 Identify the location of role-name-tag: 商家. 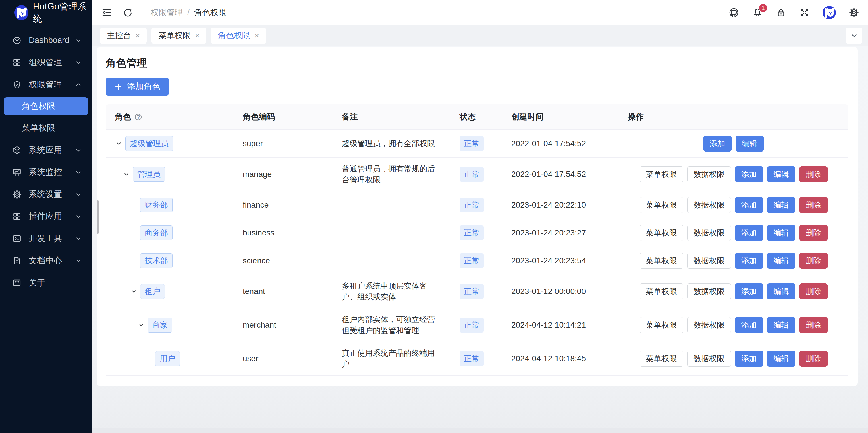
(160, 325).